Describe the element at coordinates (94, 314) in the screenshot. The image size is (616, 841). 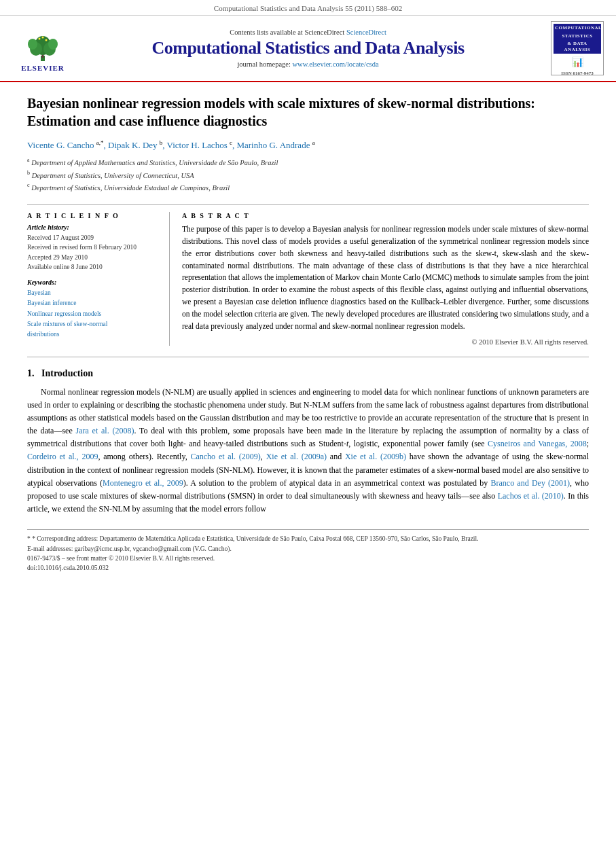
I see `keyword-nlm: Nonlinear regression models` at that location.